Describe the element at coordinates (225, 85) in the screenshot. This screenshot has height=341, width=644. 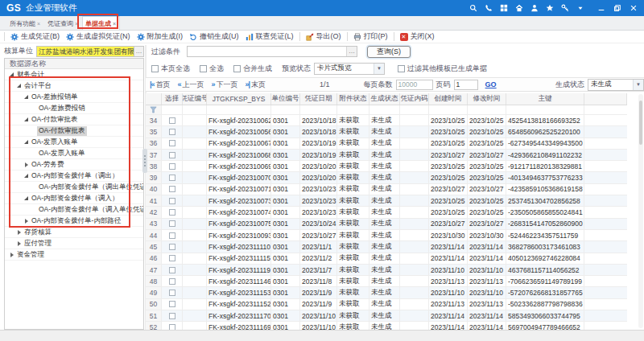
I see `next-page-button: »下一页` at that location.